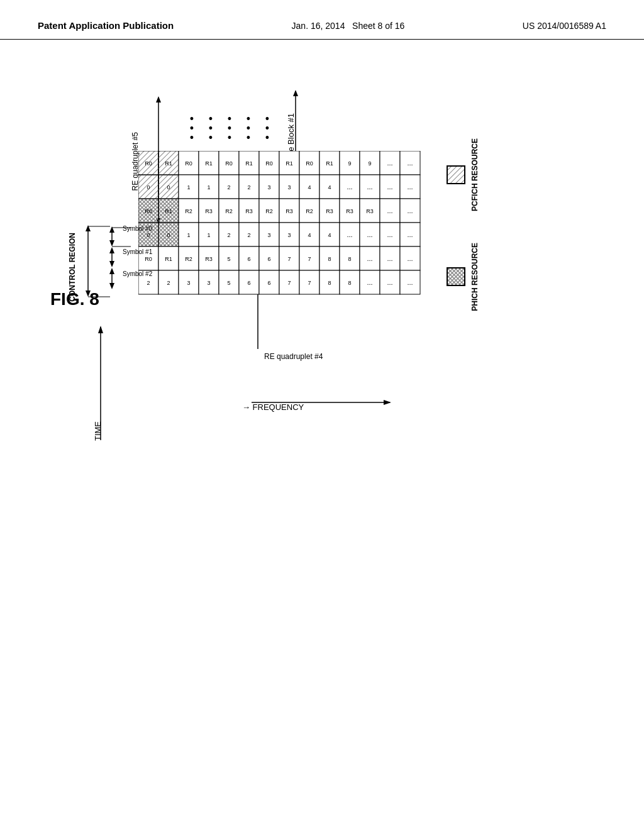  What do you see at coordinates (456, 277) in the screenshot?
I see `phich-icon` at bounding box center [456, 277].